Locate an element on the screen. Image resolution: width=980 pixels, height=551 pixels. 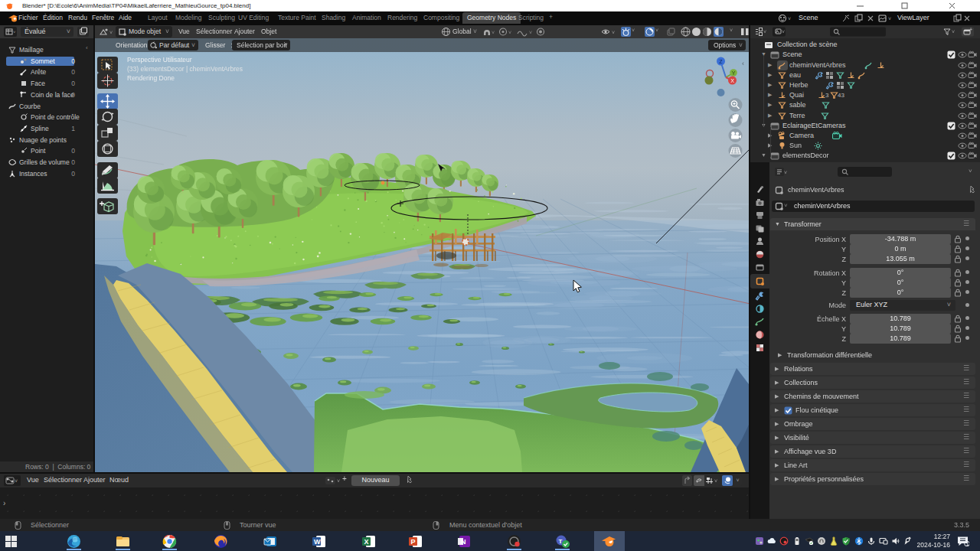
svg-text: Rendering Done is located at coordinates (151, 78).